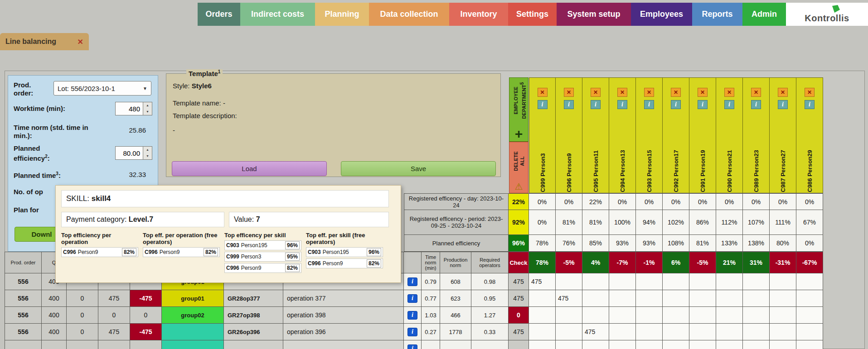  Describe the element at coordinates (594, 14) in the screenshot. I see `nav-system-setup: System setup` at that location.